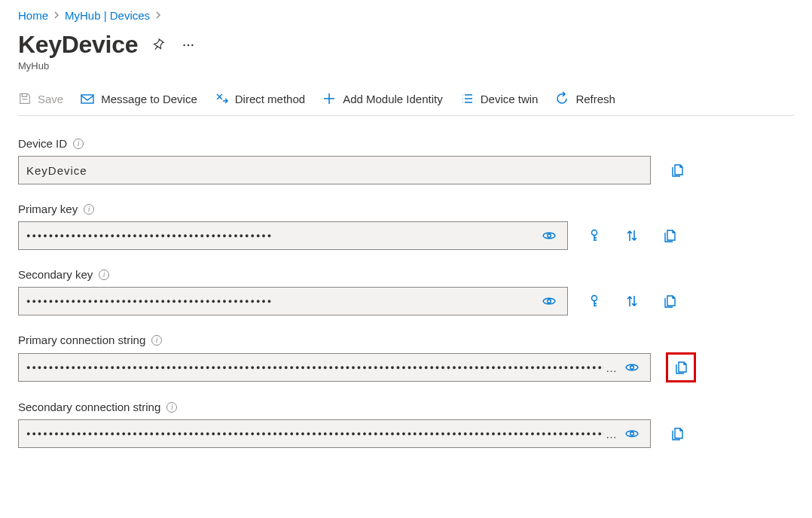 This screenshot has width=812, height=518. What do you see at coordinates (681, 367) in the screenshot?
I see `highlight-box` at bounding box center [681, 367].